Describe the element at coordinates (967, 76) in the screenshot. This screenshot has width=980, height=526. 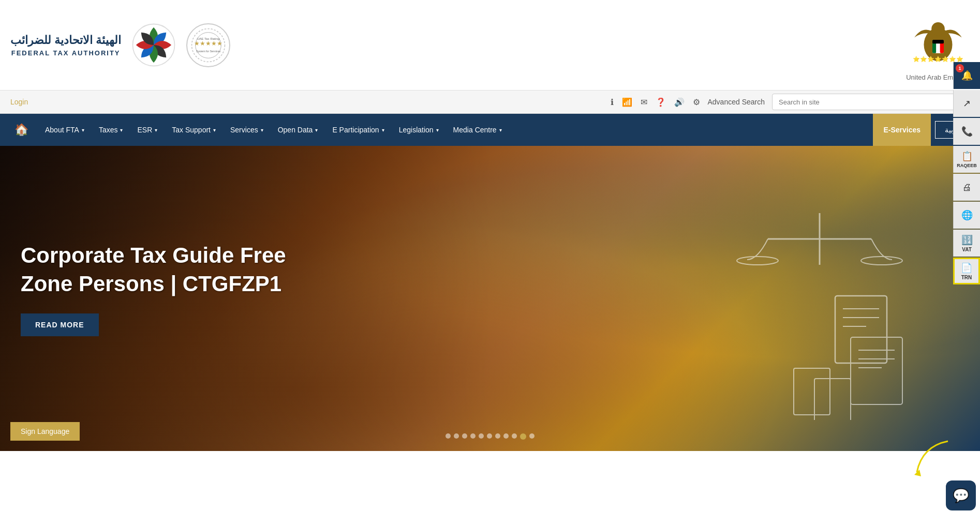
I see `notifications-tool: 1 🔔` at that location.